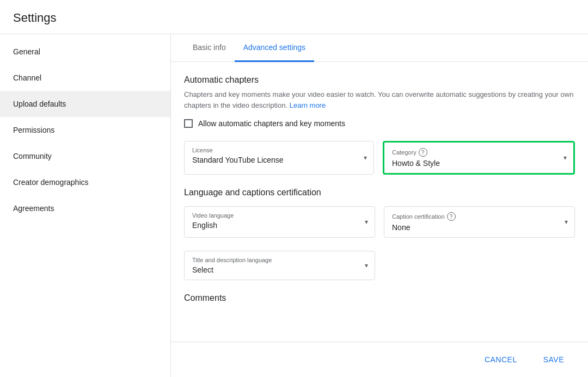  What do you see at coordinates (501, 360) in the screenshot?
I see `cancel-button: CANCEL` at bounding box center [501, 360].